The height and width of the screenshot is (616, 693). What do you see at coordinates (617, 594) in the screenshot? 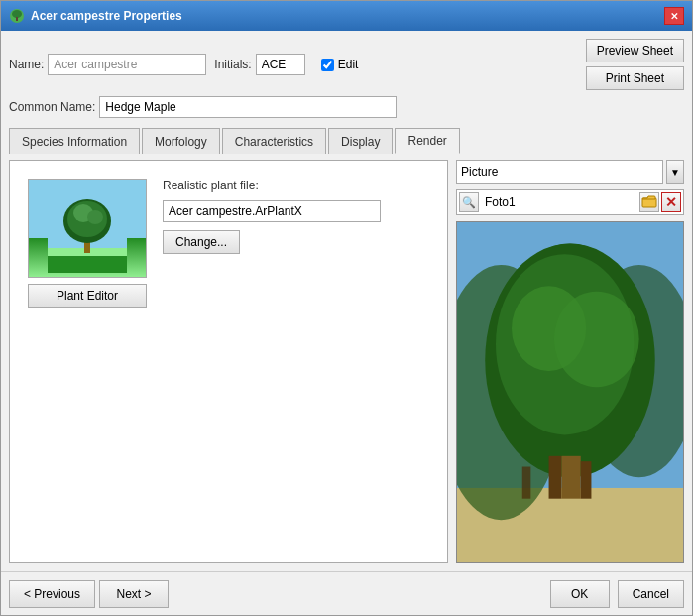
I see `ok-cancel-buttons: OK Cancel` at bounding box center [617, 594].